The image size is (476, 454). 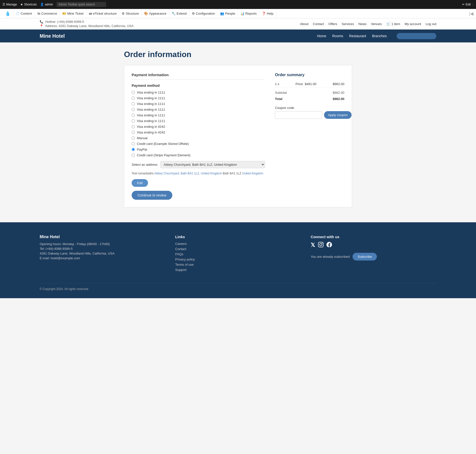 I want to click on cms-nav-content: 📄 Content, so click(x=24, y=13).